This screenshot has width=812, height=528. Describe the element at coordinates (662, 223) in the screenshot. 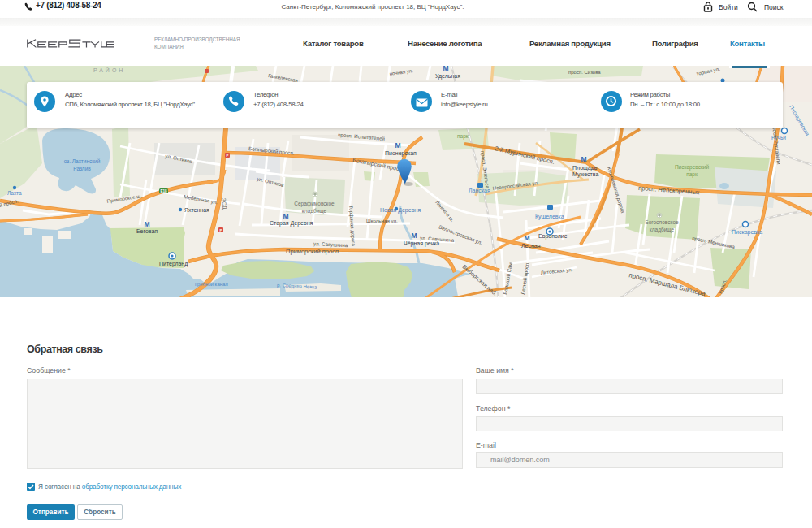

I see `svg-text: Богословское` at that location.